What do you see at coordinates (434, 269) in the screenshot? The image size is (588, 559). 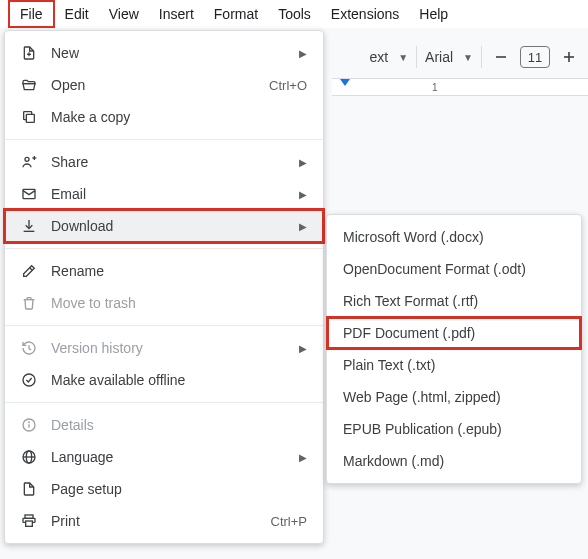 I see `submenu-label: OpenDocument Format (.odt)` at bounding box center [434, 269].